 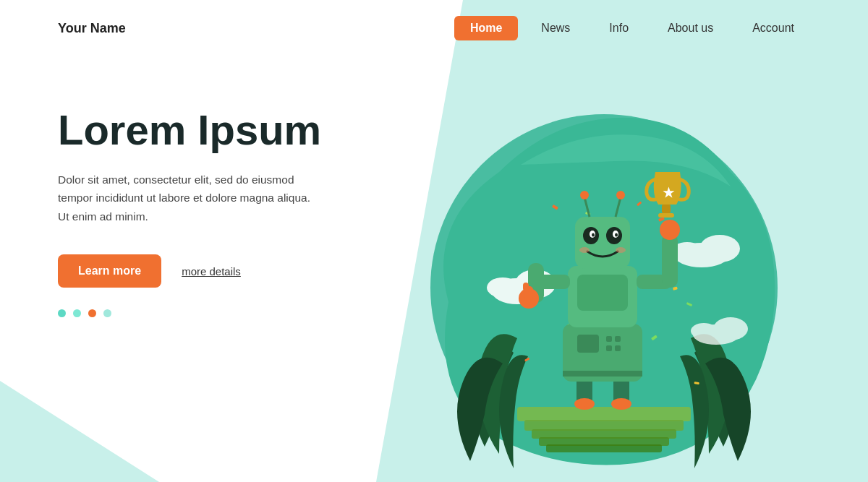 I want to click on nav-item-news: News, so click(x=556, y=28).